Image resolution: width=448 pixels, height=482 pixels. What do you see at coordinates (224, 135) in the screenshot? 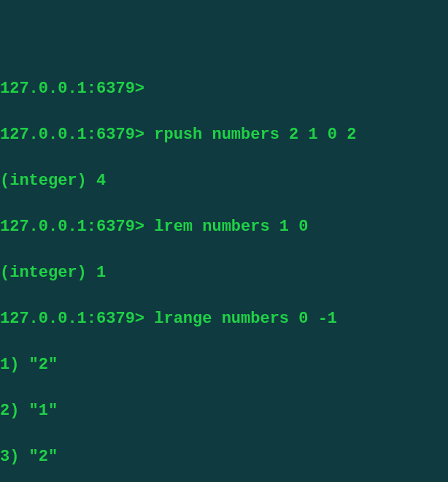
I see `terminal-line: 127.0.0.1:6379> rpush numbers 2 1 0 2` at bounding box center [224, 135].